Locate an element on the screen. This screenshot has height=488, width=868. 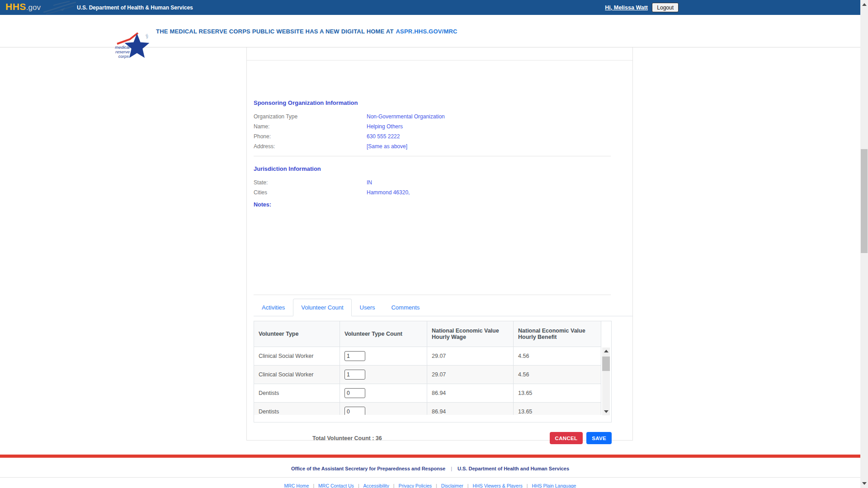
hhs-gov-logo: HHS .gov is located at coordinates (23, 7).